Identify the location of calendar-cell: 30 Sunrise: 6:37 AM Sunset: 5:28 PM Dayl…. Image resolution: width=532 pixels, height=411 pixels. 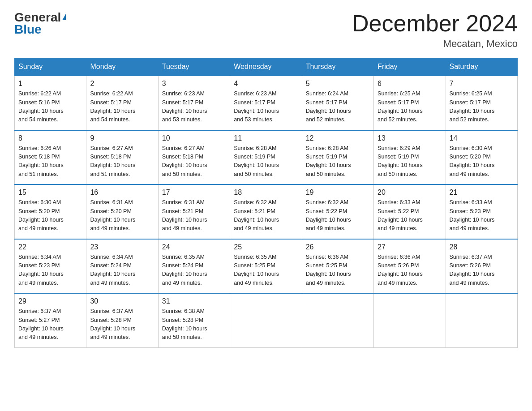
(122, 321).